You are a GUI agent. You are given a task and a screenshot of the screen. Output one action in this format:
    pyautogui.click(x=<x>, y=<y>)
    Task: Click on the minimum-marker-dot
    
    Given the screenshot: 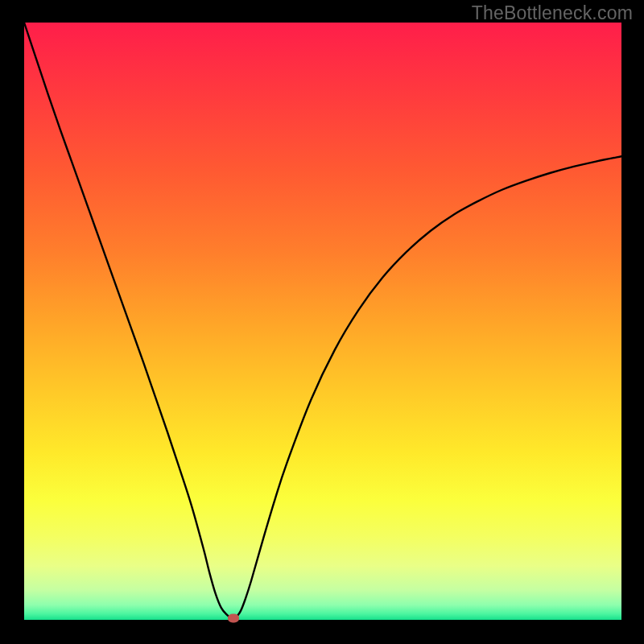 What is the action you would take?
    pyautogui.click(x=233, y=618)
    